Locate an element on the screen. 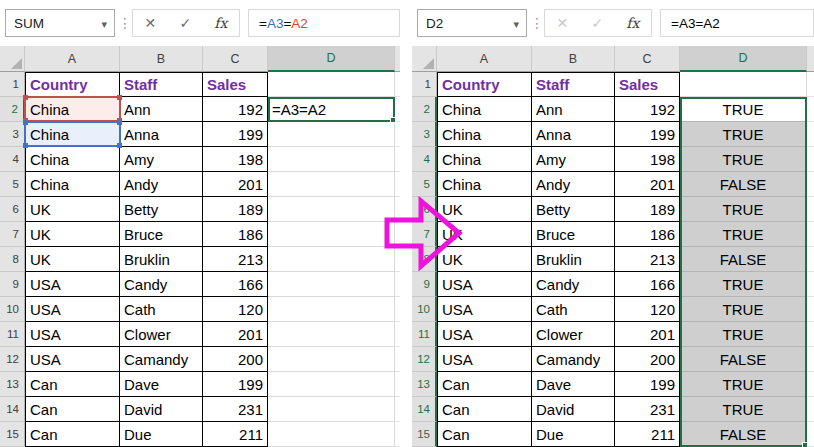 Image resolution: width=814 pixels, height=447 pixels. cell-d13: TRUE is located at coordinates (744, 384).